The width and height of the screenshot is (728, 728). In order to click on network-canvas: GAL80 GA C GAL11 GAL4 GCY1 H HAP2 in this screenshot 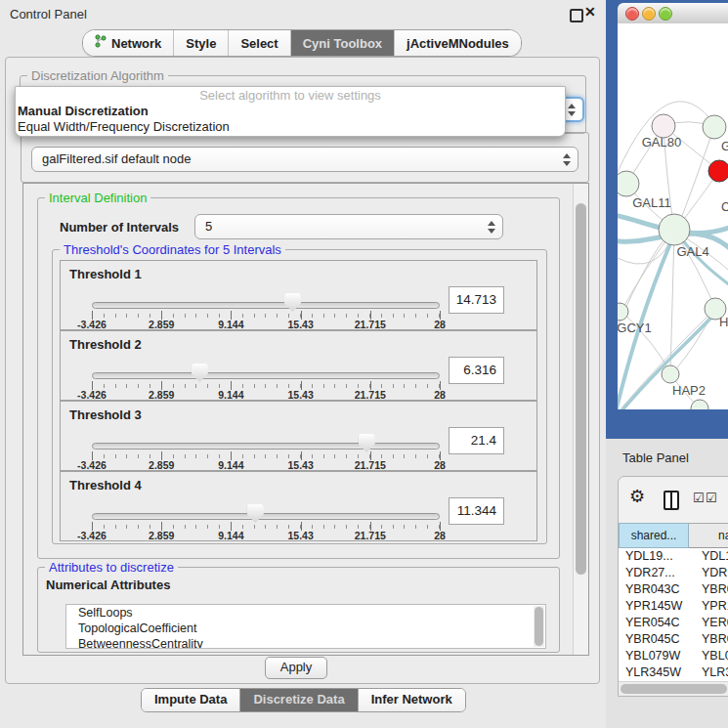, I will do `click(672, 217)`.